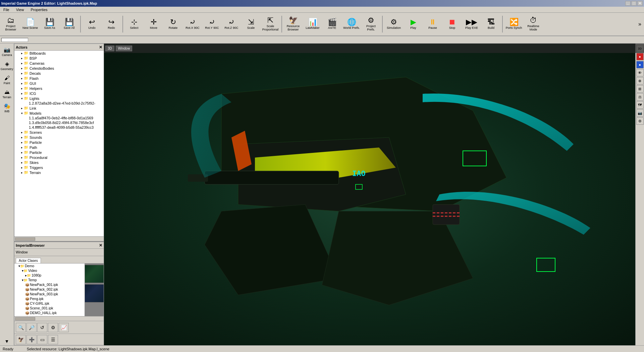 This screenshot has width=644, height=352. What do you see at coordinates (69, 24) in the screenshot?
I see `save-all-button: 💾 Save All` at bounding box center [69, 24].